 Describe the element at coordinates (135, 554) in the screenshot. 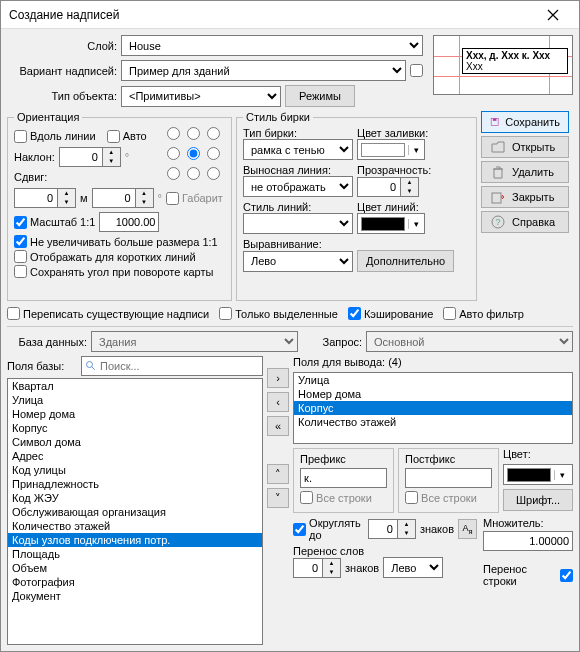

I see `base-list-item: Площадь` at that location.